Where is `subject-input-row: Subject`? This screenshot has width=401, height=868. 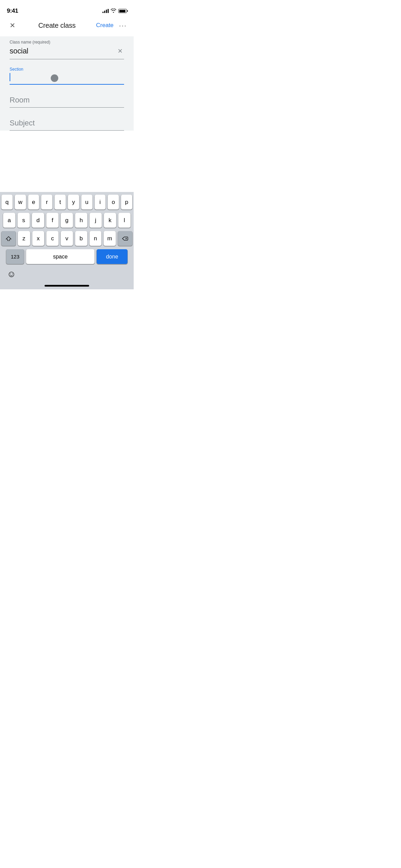 subject-input-row: Subject is located at coordinates (67, 123).